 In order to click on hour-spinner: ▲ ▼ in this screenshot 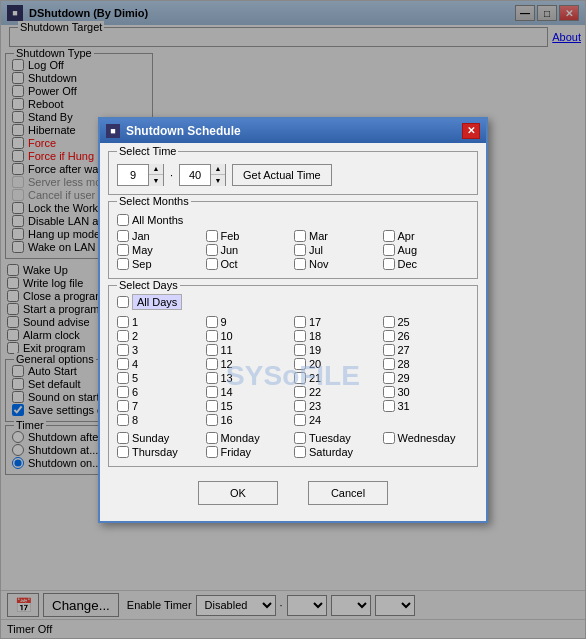, I will do `click(140, 175)`.